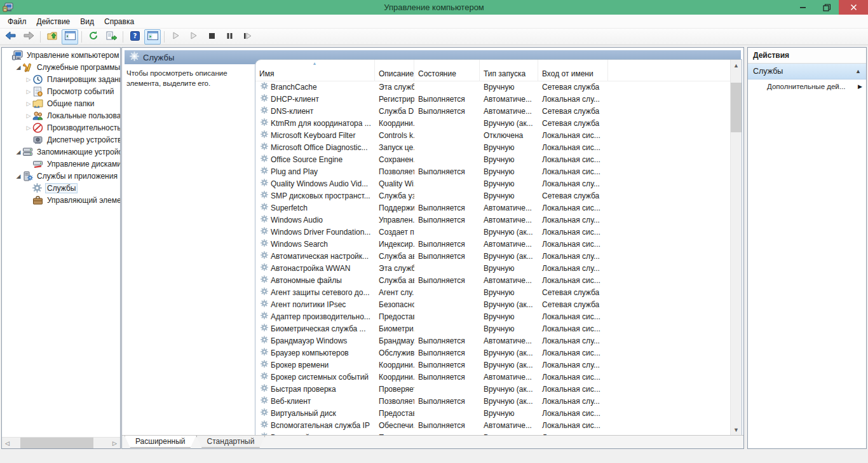 This screenshot has width=868, height=463. What do you see at coordinates (160, 441) in the screenshot?
I see `tab-extended: Расширенный` at bounding box center [160, 441].